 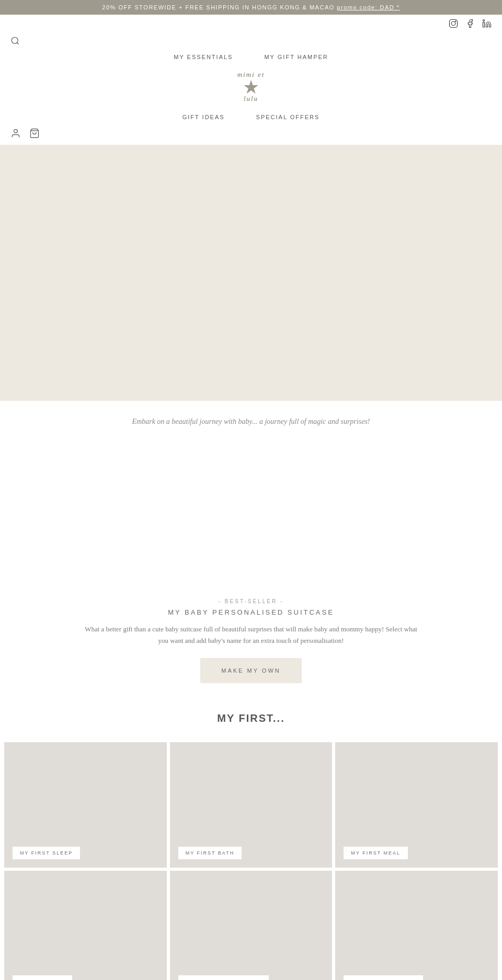 What do you see at coordinates (288, 117) in the screenshot?
I see `nav-special-offers: SPECIAL OFFERS` at bounding box center [288, 117].